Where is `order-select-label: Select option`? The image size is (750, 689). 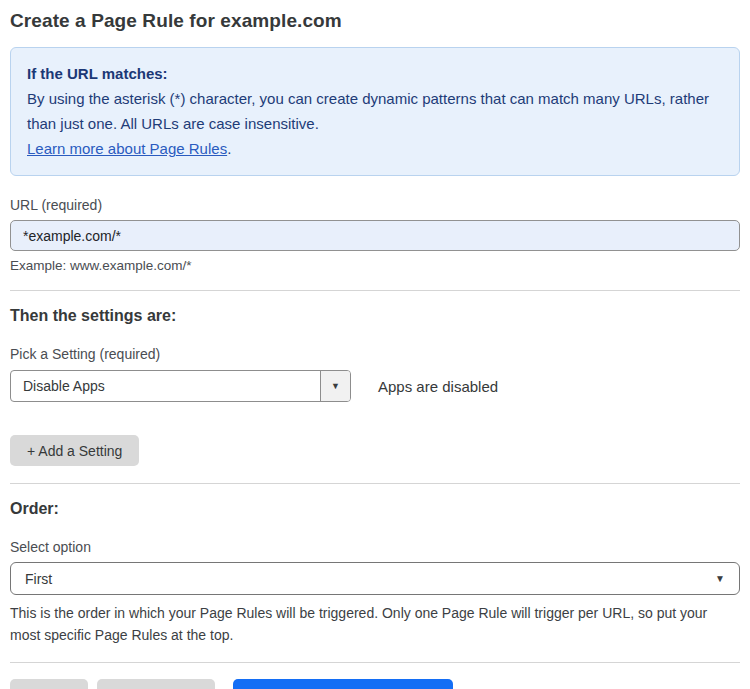 order-select-label: Select option is located at coordinates (375, 547).